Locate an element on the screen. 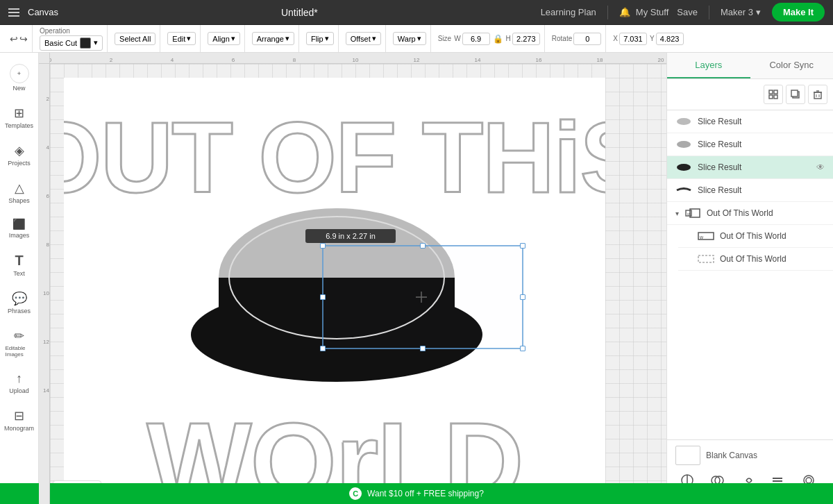  tab-layers: Layers is located at coordinates (709, 65).